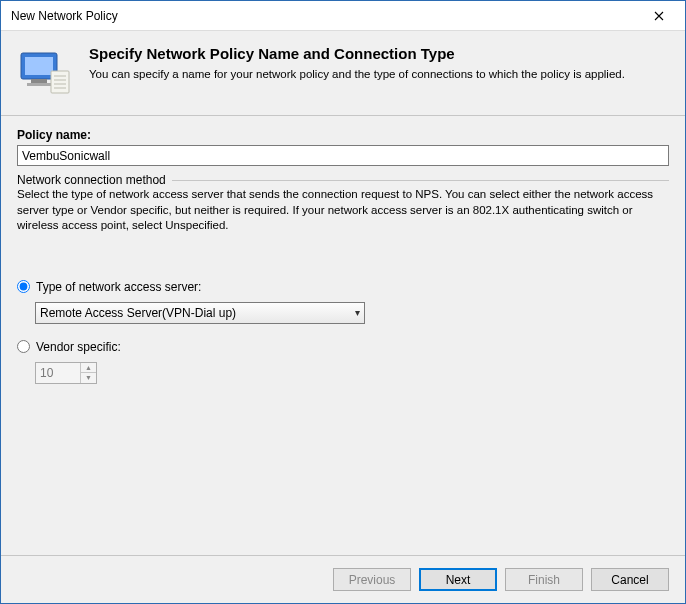  I want to click on header-separator, so click(343, 116).